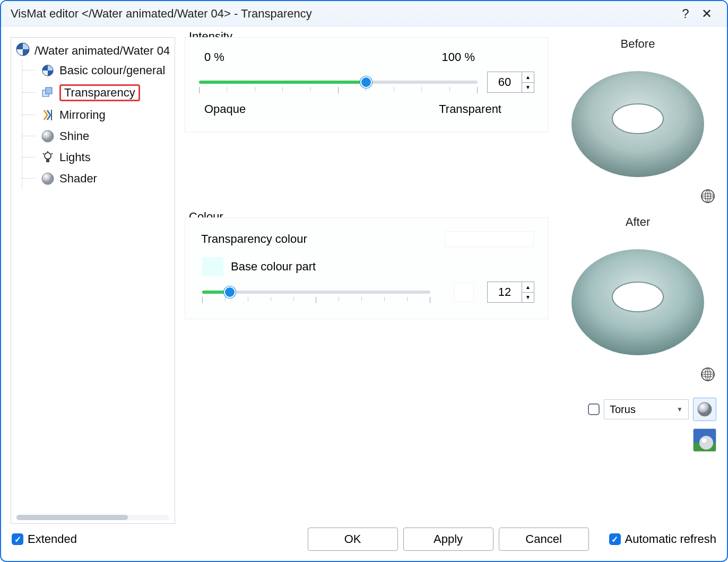  Describe the element at coordinates (48, 157) in the screenshot. I see `lights-icon` at that location.